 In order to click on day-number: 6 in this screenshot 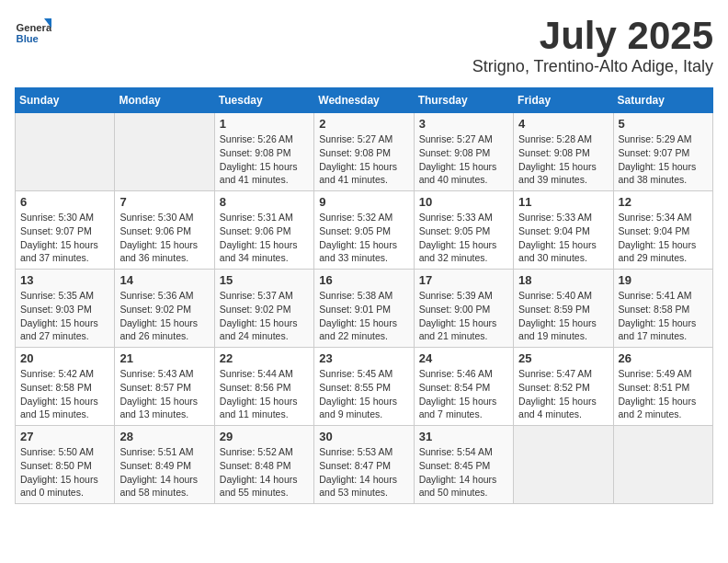, I will do `click(64, 202)`.